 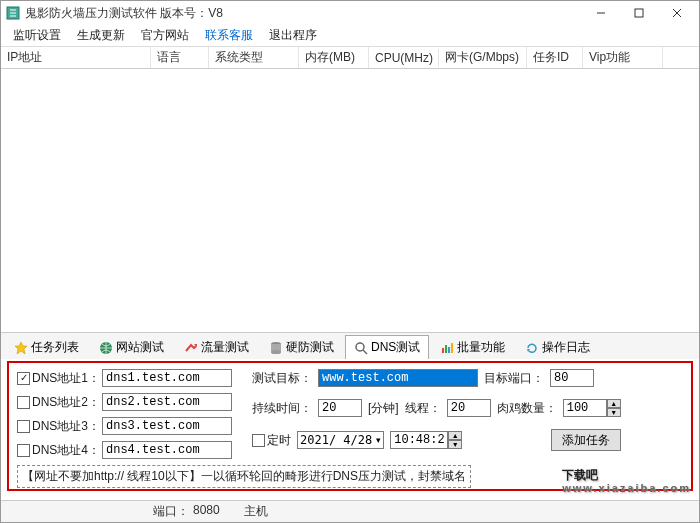 I want to click on column-header: 系统类型, so click(x=254, y=58).